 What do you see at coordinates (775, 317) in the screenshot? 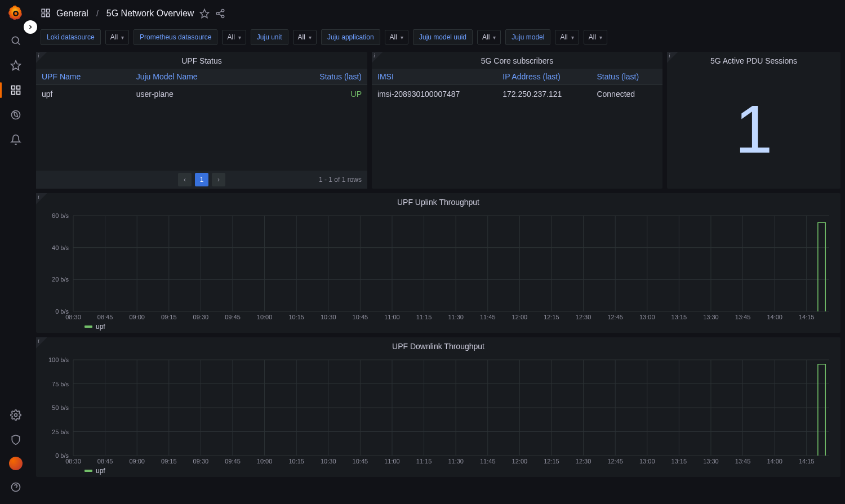
I see `svg-text: 14:00` at bounding box center [775, 317].